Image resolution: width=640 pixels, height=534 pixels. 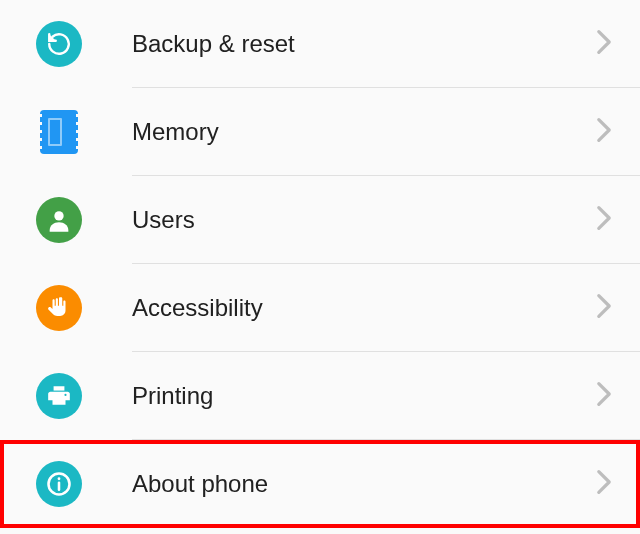 I want to click on refresh-icon, so click(x=59, y=44).